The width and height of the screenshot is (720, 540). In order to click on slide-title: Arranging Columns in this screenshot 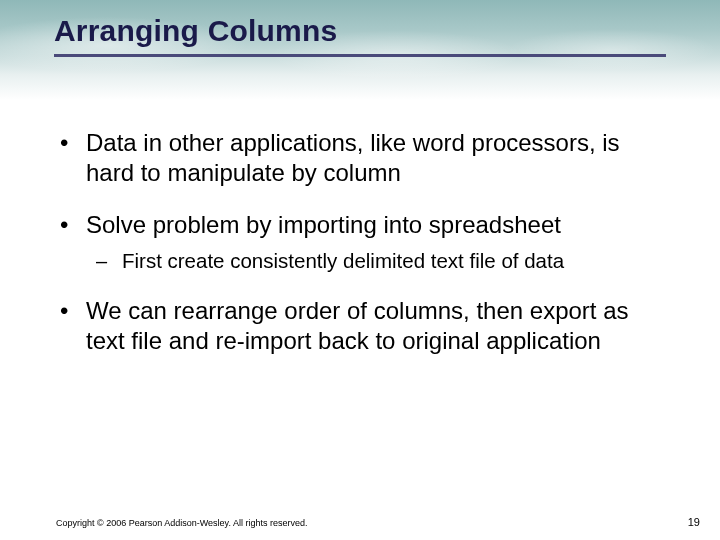, I will do `click(196, 31)`.